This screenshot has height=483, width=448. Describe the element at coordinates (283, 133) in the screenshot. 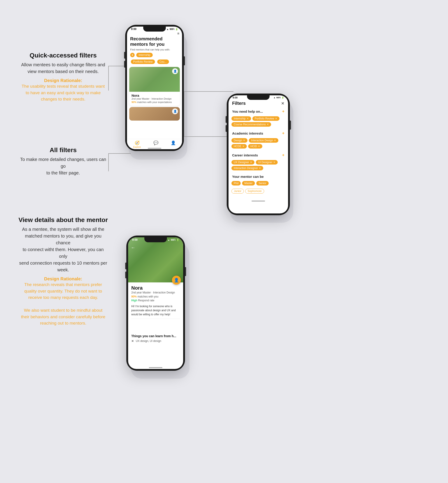

I see `section2-add-btn: +` at that location.